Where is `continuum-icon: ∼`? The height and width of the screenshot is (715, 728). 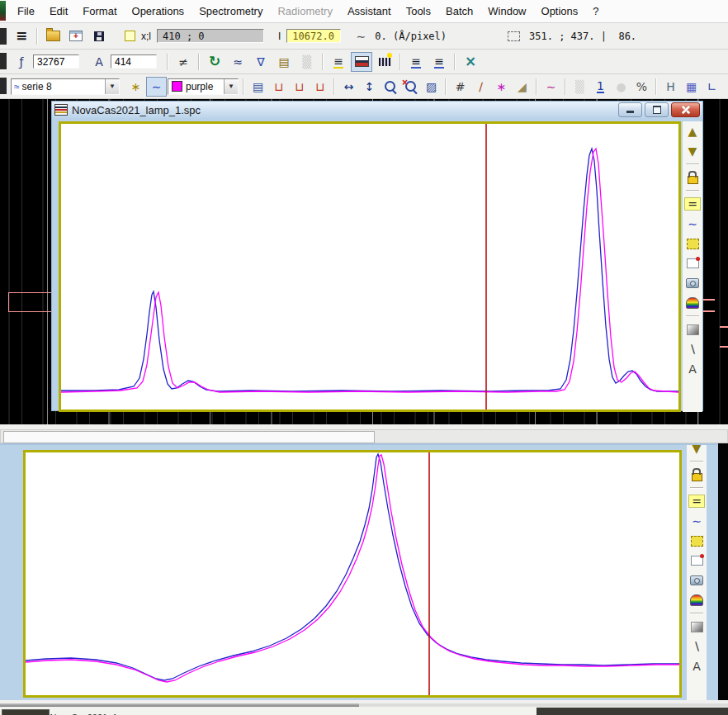 continuum-icon: ∼ is located at coordinates (551, 87).